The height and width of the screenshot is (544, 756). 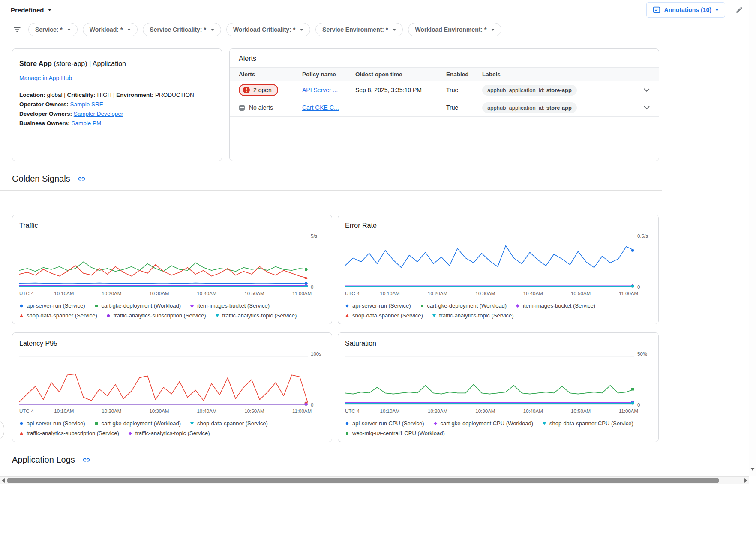 What do you see at coordinates (90, 63) in the screenshot?
I see `application-title-suffix: (store-app) | Application` at bounding box center [90, 63].